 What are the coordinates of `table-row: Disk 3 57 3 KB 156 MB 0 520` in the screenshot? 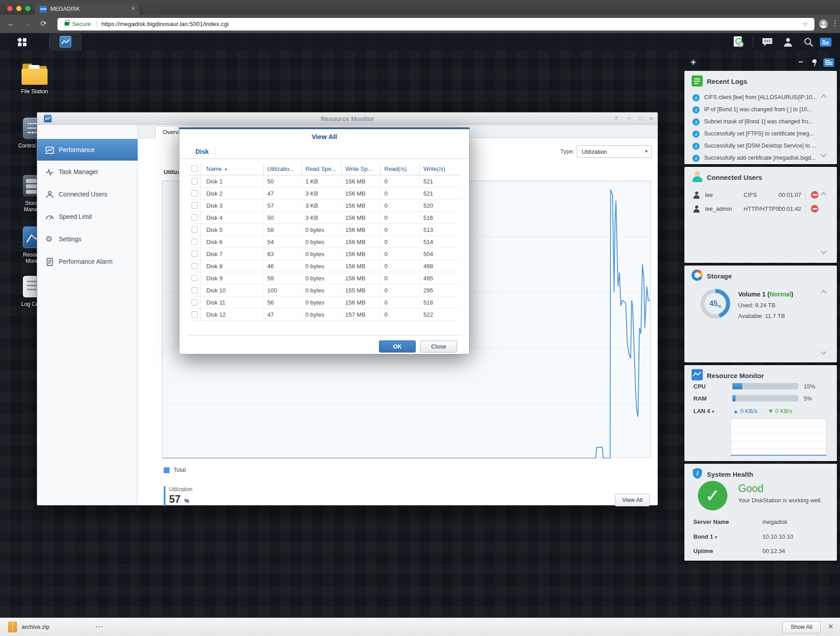 It's located at (325, 205).